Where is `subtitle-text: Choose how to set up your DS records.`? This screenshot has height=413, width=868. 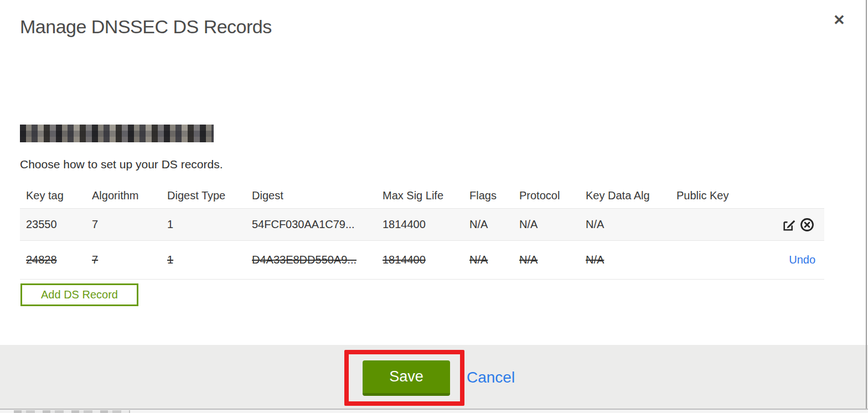 subtitle-text: Choose how to set up your DS records. is located at coordinates (122, 164).